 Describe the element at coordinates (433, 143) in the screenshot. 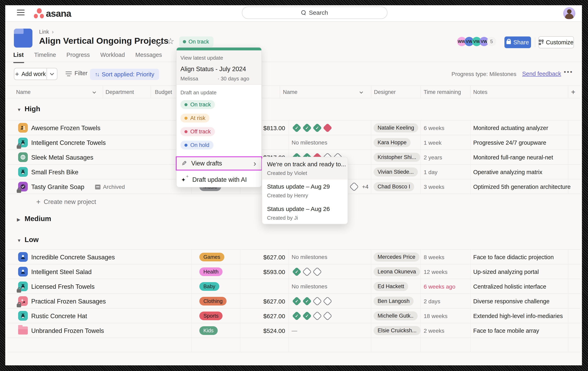

I see `time-remaining: 1 week` at that location.